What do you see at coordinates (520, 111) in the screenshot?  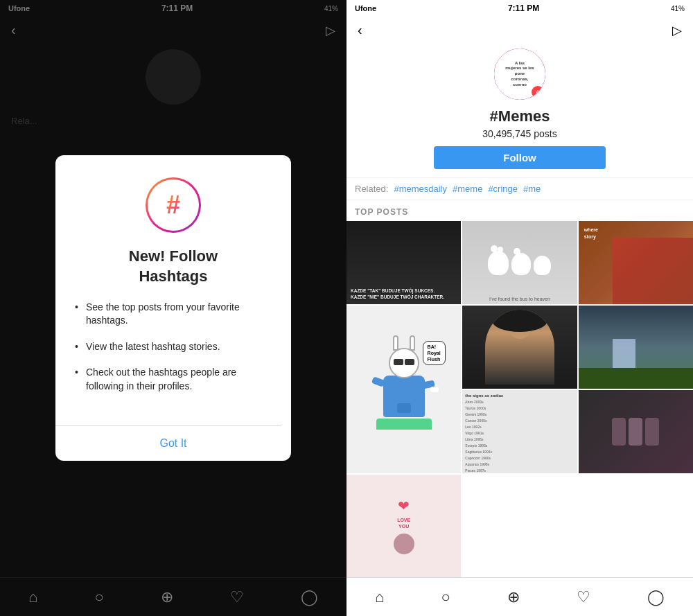 I see `profile-header: A las mujeres se les pone coronas, cuern…` at bounding box center [520, 111].